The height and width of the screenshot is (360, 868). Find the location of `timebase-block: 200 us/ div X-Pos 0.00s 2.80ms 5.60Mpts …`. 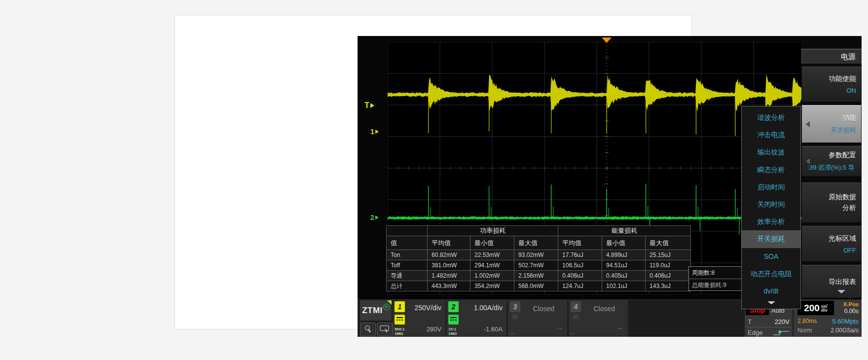

timebase-block: 200 us/ div X-Pos 0.00s 2.80ms 5.60Mpts … is located at coordinates (828, 319).